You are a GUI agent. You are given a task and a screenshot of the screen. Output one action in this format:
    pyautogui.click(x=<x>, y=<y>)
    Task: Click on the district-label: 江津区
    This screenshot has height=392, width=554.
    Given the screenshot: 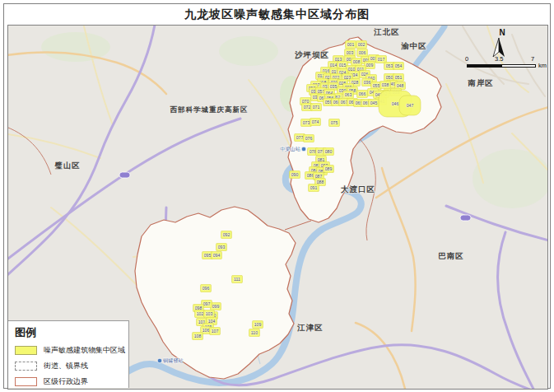 What is the action you would take?
    pyautogui.click(x=310, y=328)
    